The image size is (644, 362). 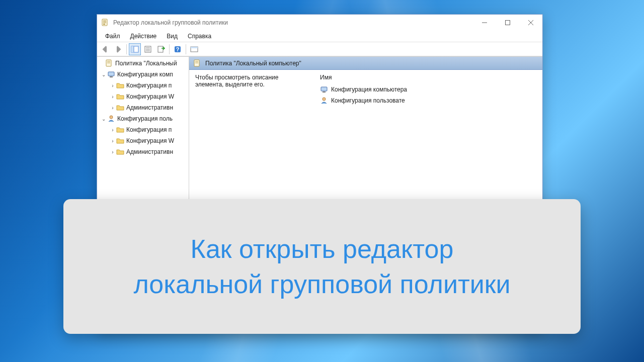 I want to click on list-item: Конфигурация пользовате, so click(x=428, y=101).